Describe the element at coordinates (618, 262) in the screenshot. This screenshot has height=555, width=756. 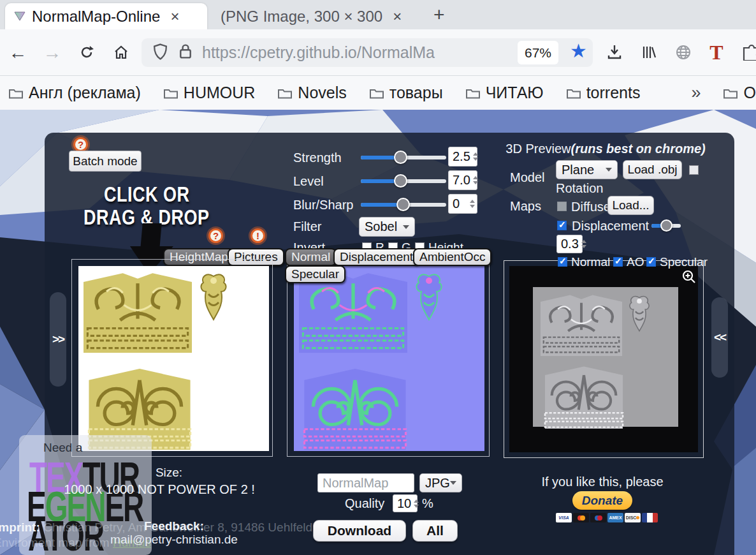
I see `preview-ao-checkbox` at that location.